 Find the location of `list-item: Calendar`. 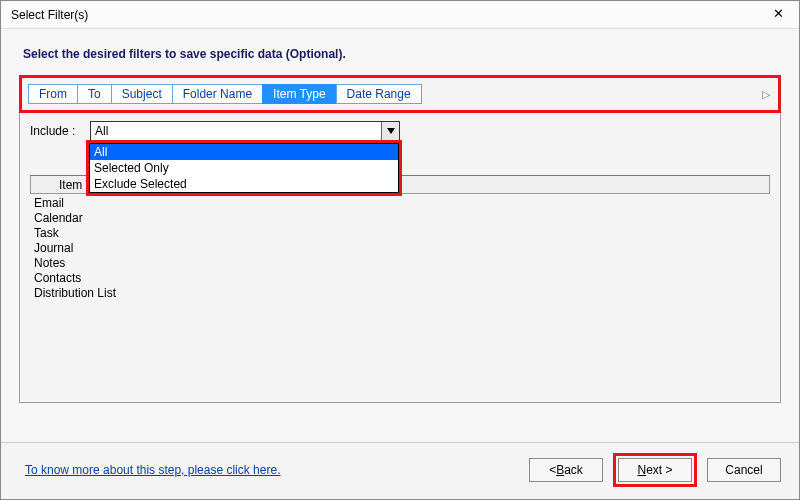

list-item: Calendar is located at coordinates (400, 218).